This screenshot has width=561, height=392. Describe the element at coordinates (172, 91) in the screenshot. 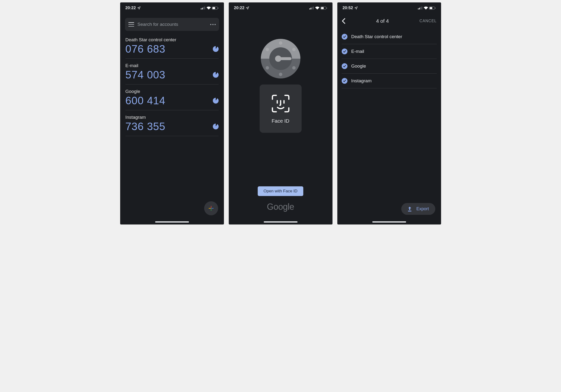

I see `account-name: Google` at that location.